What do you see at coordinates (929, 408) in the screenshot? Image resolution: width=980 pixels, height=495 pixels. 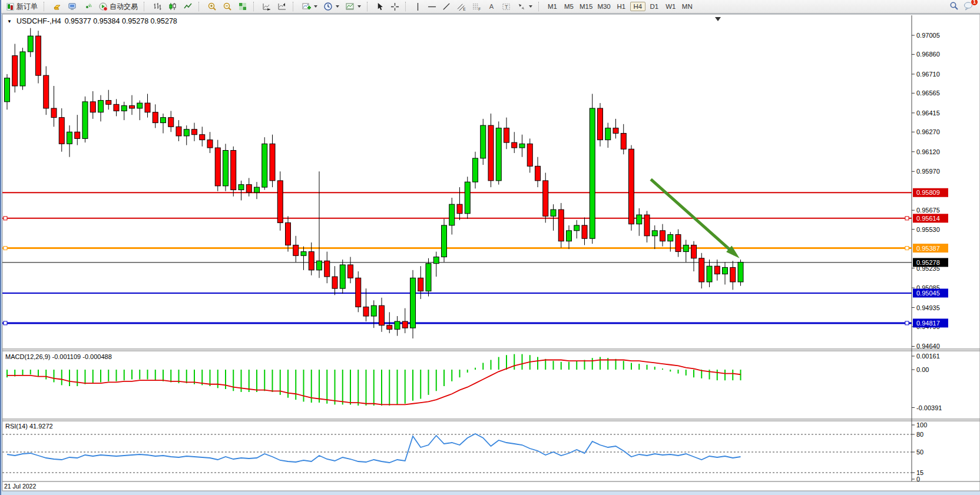 I see `svg-text: -0.00391` at bounding box center [929, 408].